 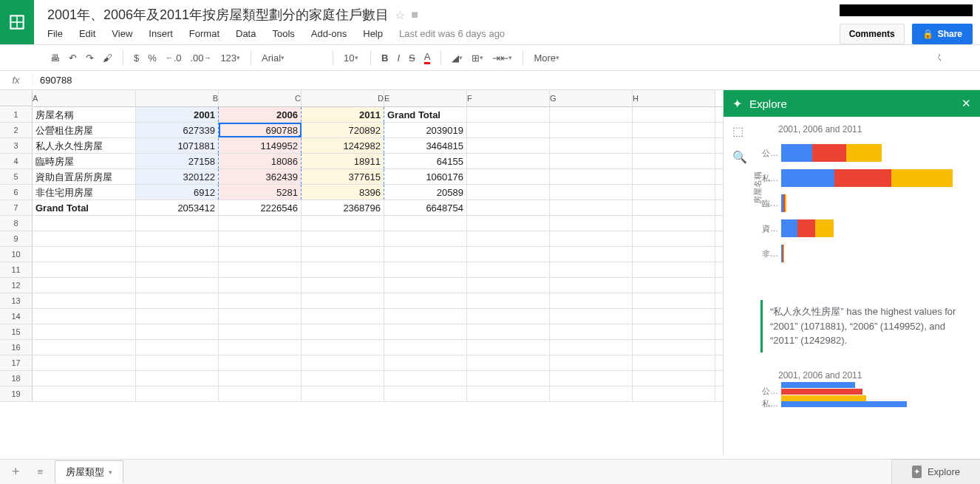 What do you see at coordinates (16, 378) in the screenshot?
I see `row-header: 18` at bounding box center [16, 378].